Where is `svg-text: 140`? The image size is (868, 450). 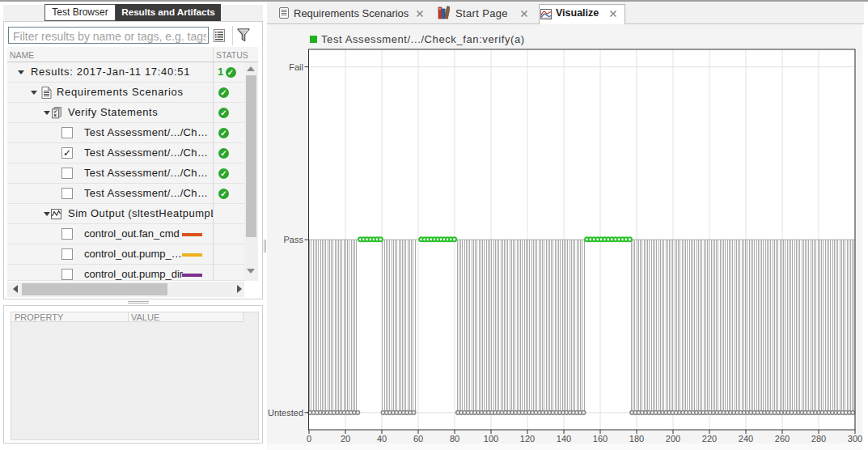
svg-text: 140 is located at coordinates (564, 439).